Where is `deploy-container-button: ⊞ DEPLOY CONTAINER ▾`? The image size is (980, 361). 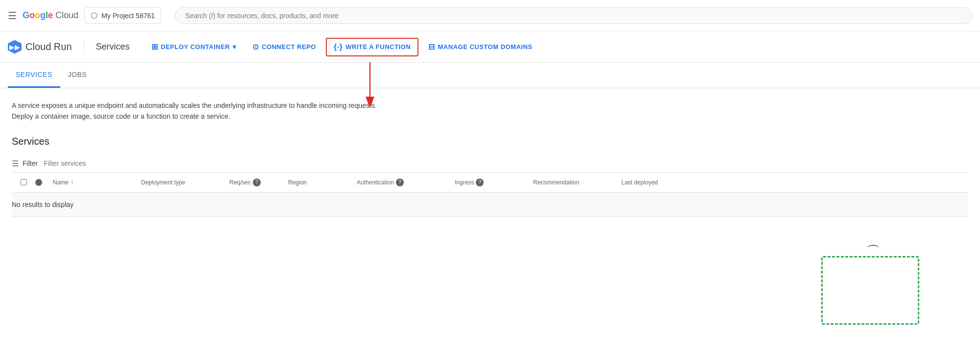 deploy-container-button: ⊞ DEPLOY CONTAINER ▾ is located at coordinates (194, 47).